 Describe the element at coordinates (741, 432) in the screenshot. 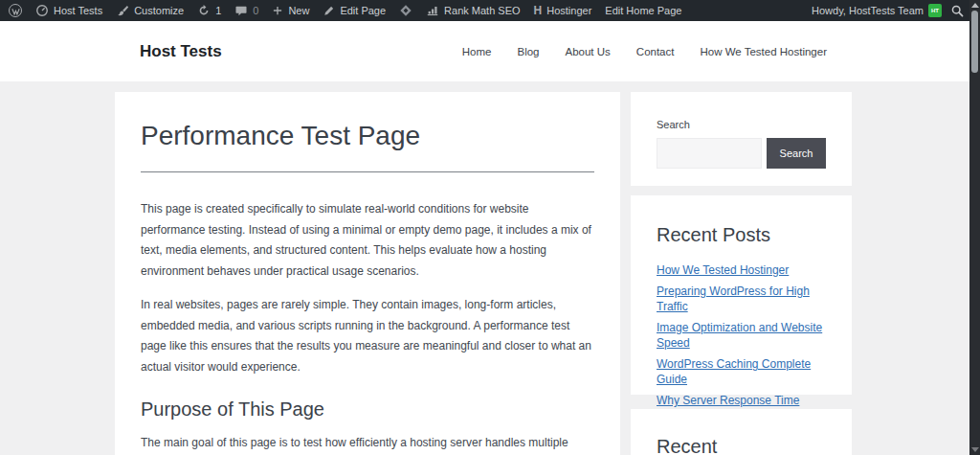

I see `partial-widget: Recent` at that location.